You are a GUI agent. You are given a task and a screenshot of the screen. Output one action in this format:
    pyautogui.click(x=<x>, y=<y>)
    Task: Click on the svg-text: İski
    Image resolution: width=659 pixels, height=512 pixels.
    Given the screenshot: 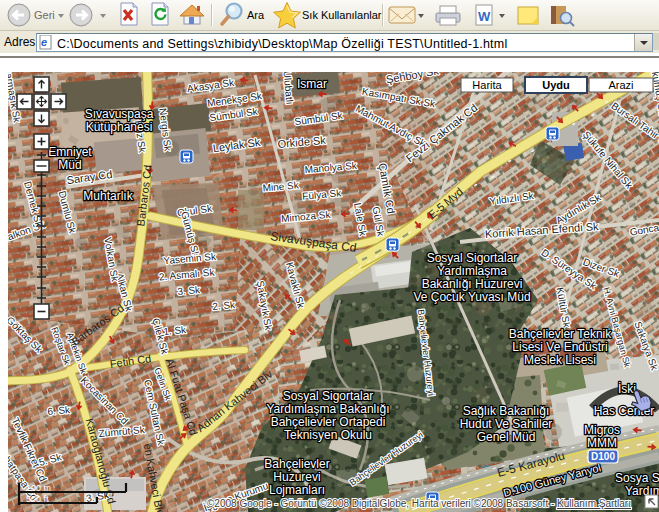 What is the action you would take?
    pyautogui.click(x=627, y=389)
    